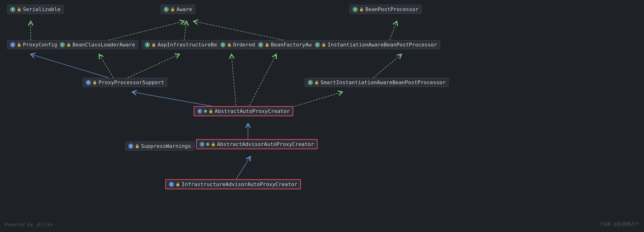 This screenshot has width=644, height=232. What do you see at coordinates (166, 146) in the screenshot?
I see `label-sw: SuppressWarnings` at bounding box center [166, 146].